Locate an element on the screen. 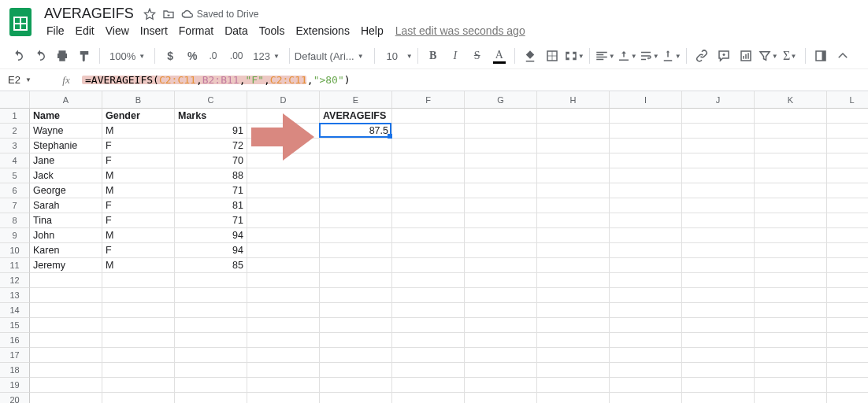 The width and height of the screenshot is (868, 403). bold-button: B is located at coordinates (433, 56).